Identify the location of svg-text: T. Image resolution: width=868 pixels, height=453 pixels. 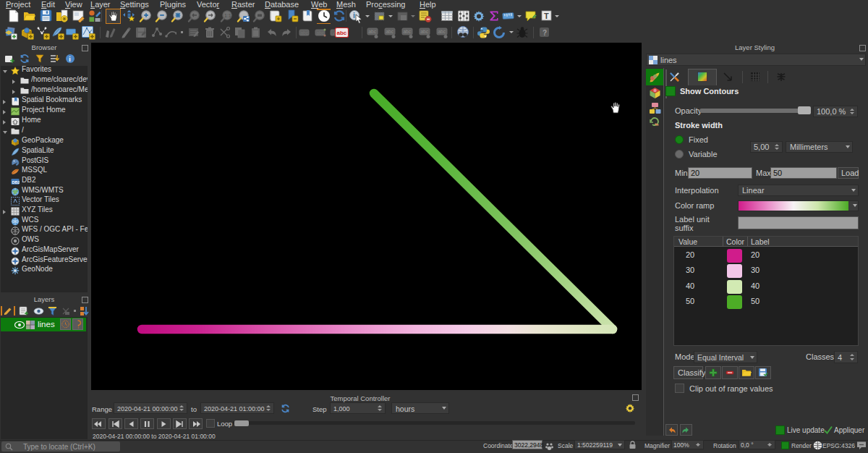
(547, 16).